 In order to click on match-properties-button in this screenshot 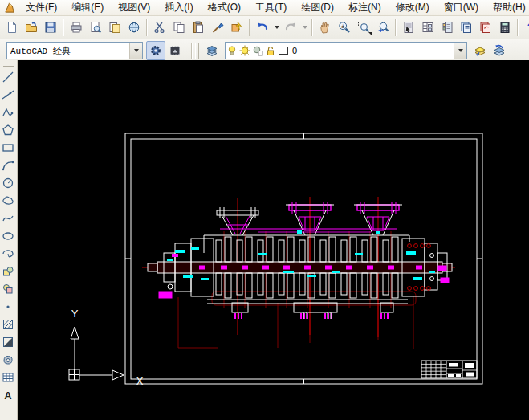, I will do `click(218, 27)`.